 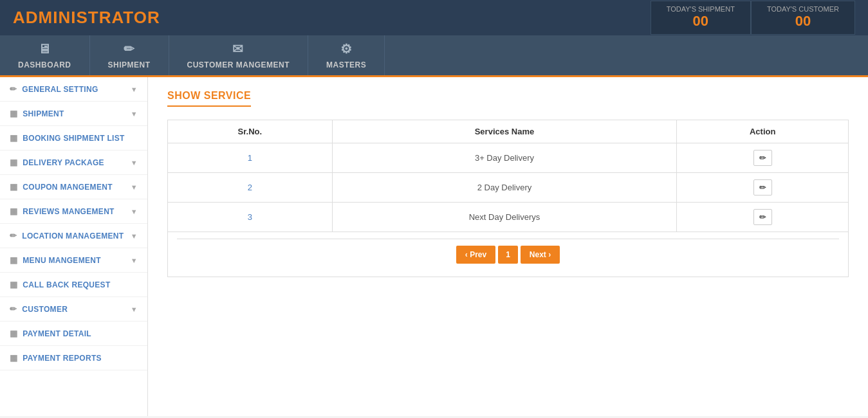 I want to click on coupon-management-icon: ▦, so click(x=14, y=186).